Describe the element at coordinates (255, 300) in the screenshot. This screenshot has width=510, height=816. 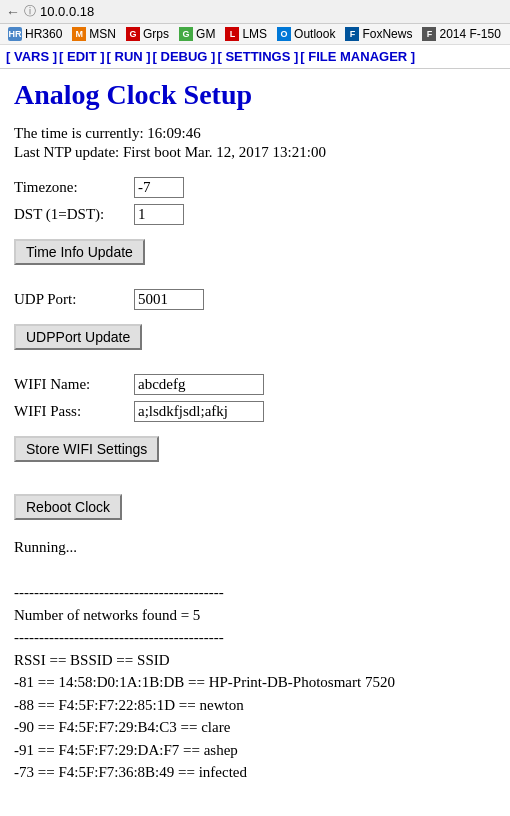
I see `udp-port-row: UDP Port:` at that location.